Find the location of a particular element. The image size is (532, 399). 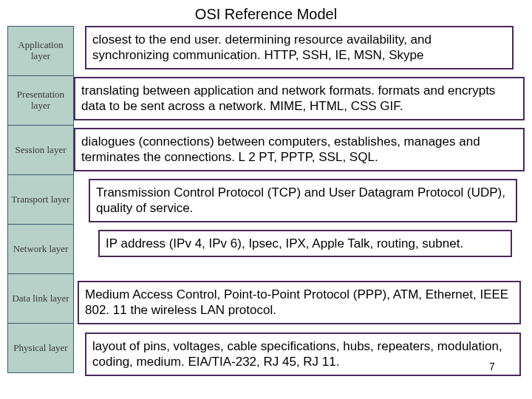

layers-column: Application layer Presentation layer Ses… is located at coordinates (41, 200).